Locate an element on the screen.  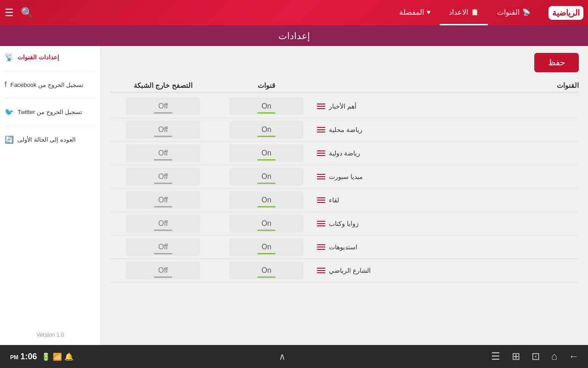
favorites-icon: ♥ is located at coordinates (429, 12).